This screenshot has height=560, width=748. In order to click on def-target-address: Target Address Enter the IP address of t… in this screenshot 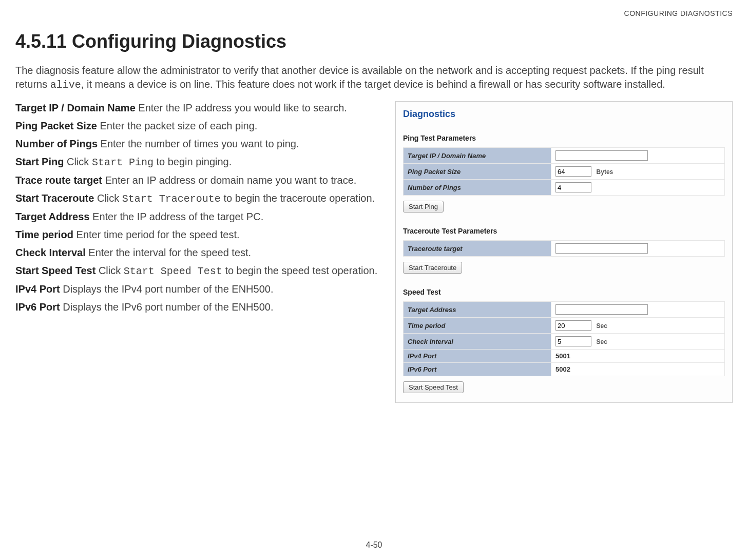, I will do `click(200, 217)`.